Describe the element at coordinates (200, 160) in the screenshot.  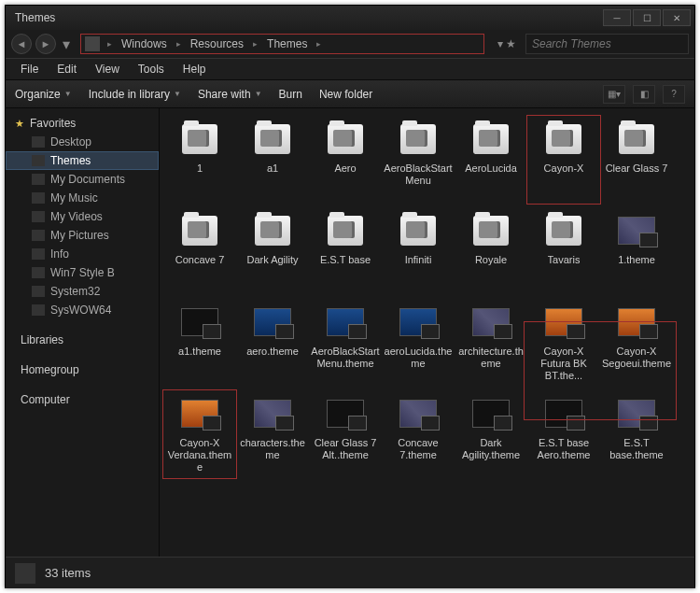
I see `file-item: 1` at that location.